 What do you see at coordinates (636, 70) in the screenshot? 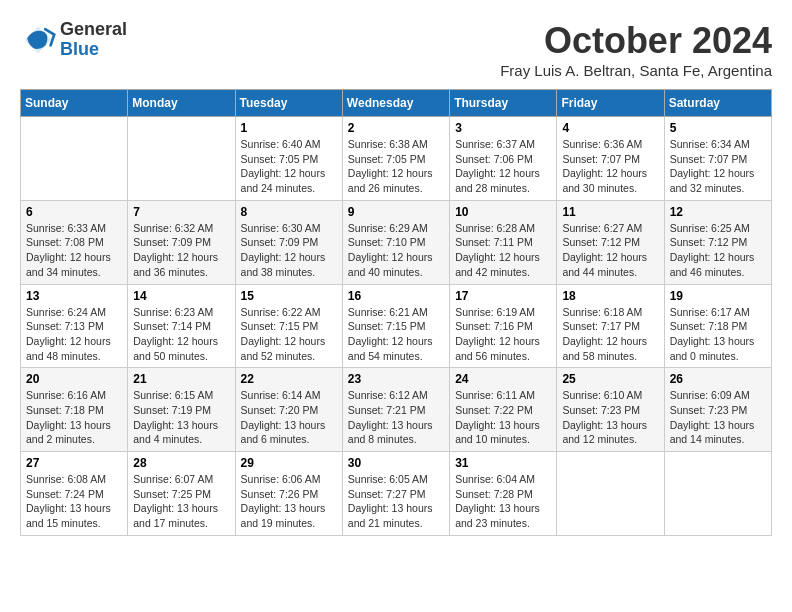
I see `location-text: Fray Luis A. Beltran, Santa Fe, Argentin…` at bounding box center [636, 70].